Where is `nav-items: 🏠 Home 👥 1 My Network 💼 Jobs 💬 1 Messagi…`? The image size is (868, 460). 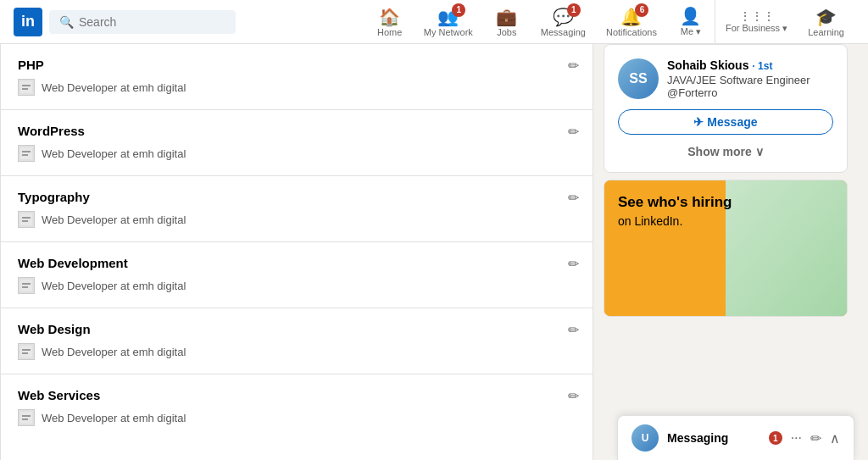 nav-items: 🏠 Home 👥 1 My Network 💼 Jobs 💬 1 Messagi… is located at coordinates (610, 22).